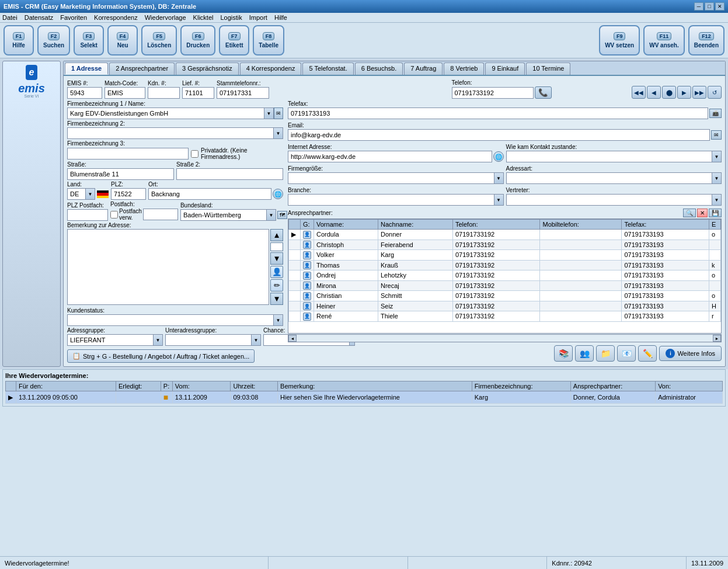  What do you see at coordinates (505, 317) in the screenshot?
I see `table-row: 👤 René Thiele 07191733192 07191733193 r` at bounding box center [505, 317].